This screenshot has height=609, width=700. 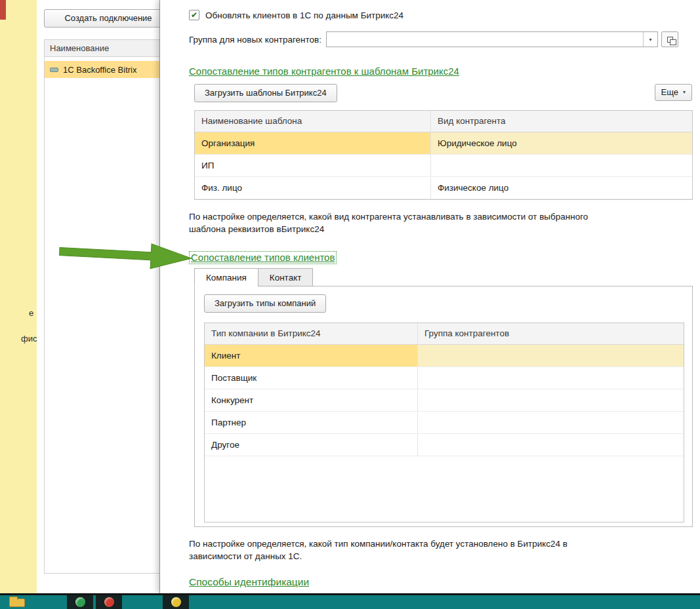 I want to click on table-row: Конкурент, so click(x=444, y=401).